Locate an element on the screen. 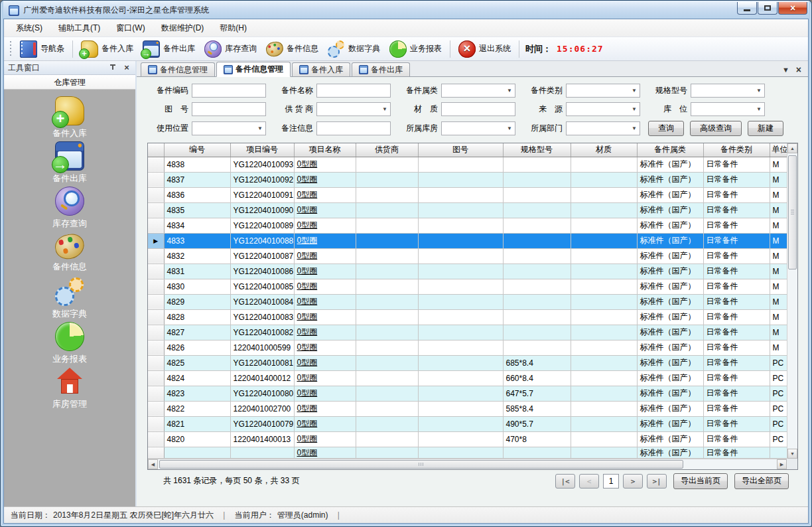  prev-page-button: < is located at coordinates (589, 481).